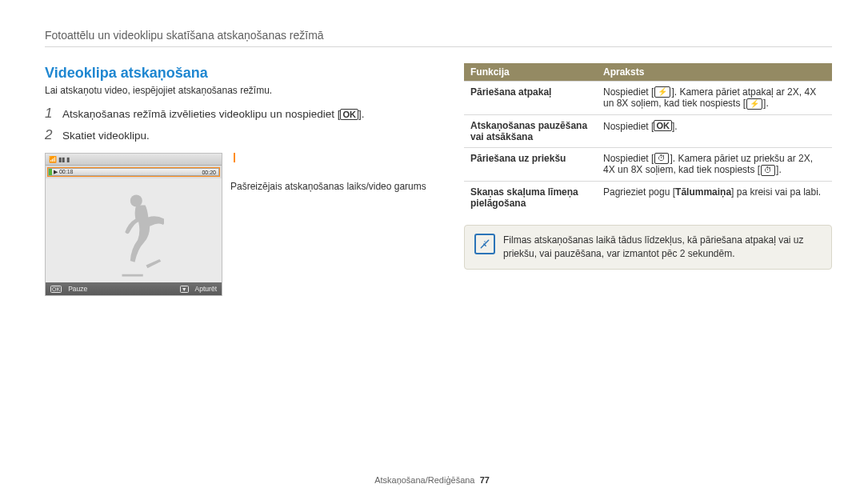  I want to click on fn-desc: Pagrieziet pogu [Tālummaiņa] pa kreisi v…, so click(714, 197).